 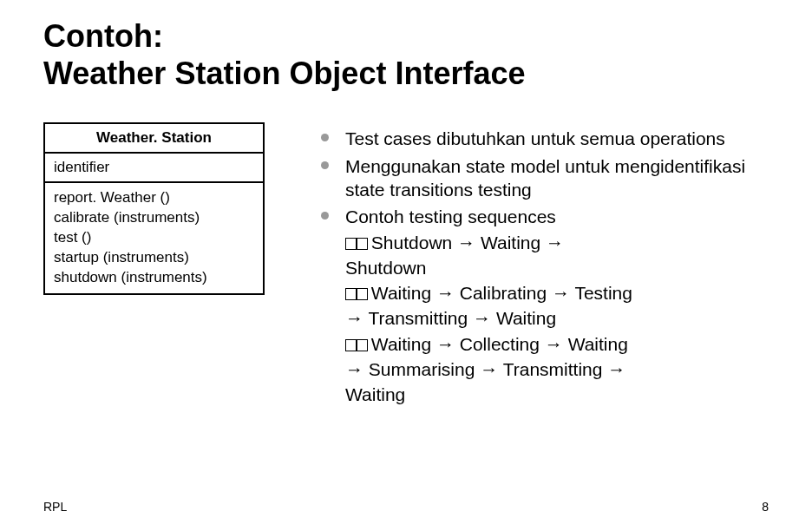 I want to click on uml-class-box: Weather. Station identifier report. Weat…, so click(x=154, y=208).